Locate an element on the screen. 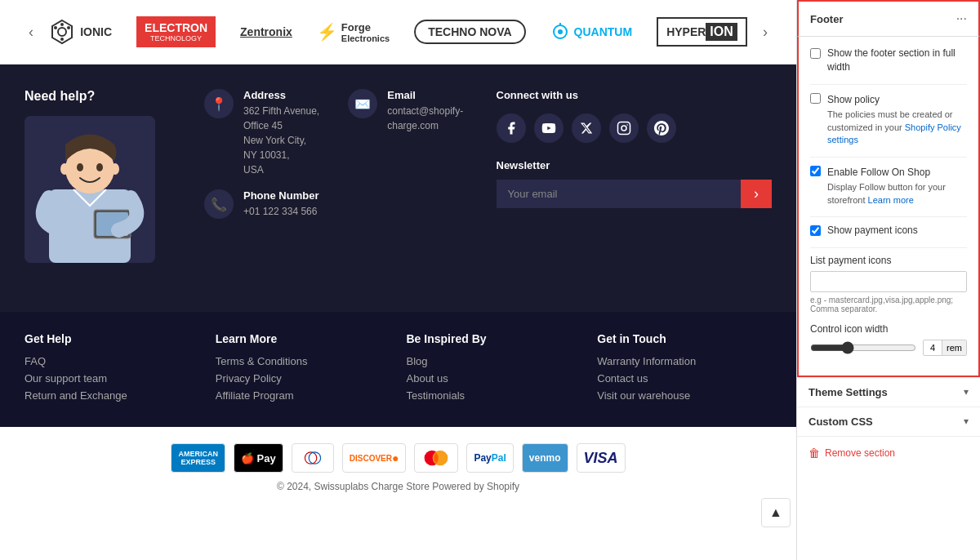 This screenshot has height=560, width=980. brands-next-arrow: › is located at coordinates (765, 33).